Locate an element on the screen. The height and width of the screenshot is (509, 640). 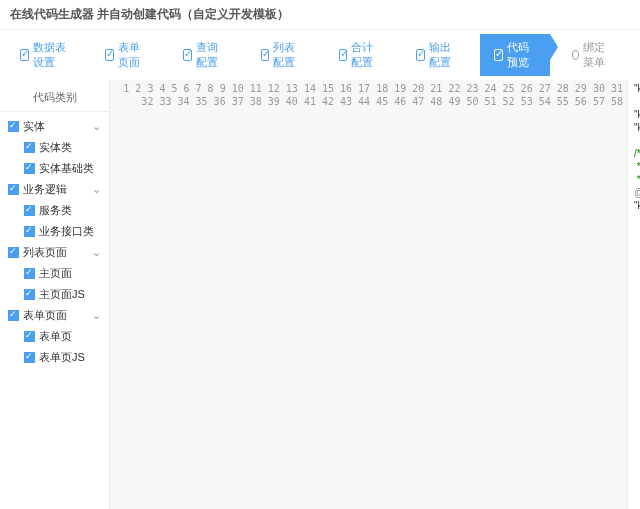
tree-label: 服务类 is located at coordinates (56, 210).